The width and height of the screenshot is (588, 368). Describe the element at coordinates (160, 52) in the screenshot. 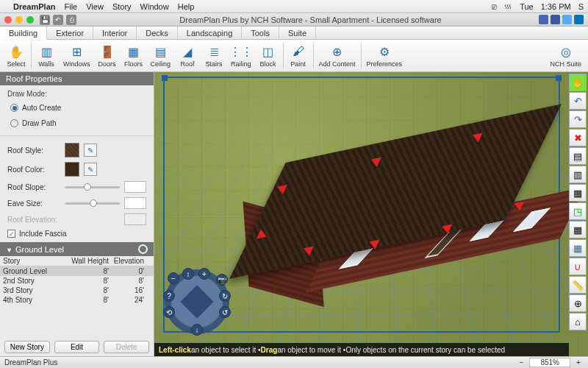

I see `ceiling-icon: ▤` at that location.